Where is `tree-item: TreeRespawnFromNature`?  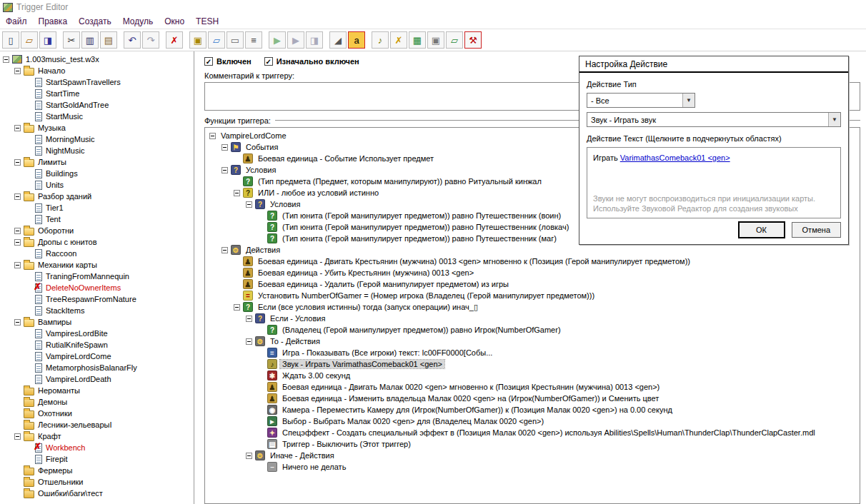 tree-item: TreeRespawnFromNature is located at coordinates (97, 299).